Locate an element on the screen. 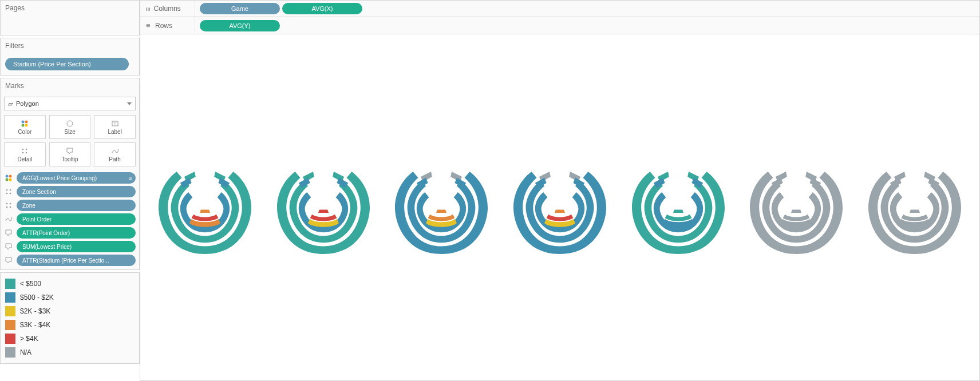  legend-label: > $4K is located at coordinates (29, 339).